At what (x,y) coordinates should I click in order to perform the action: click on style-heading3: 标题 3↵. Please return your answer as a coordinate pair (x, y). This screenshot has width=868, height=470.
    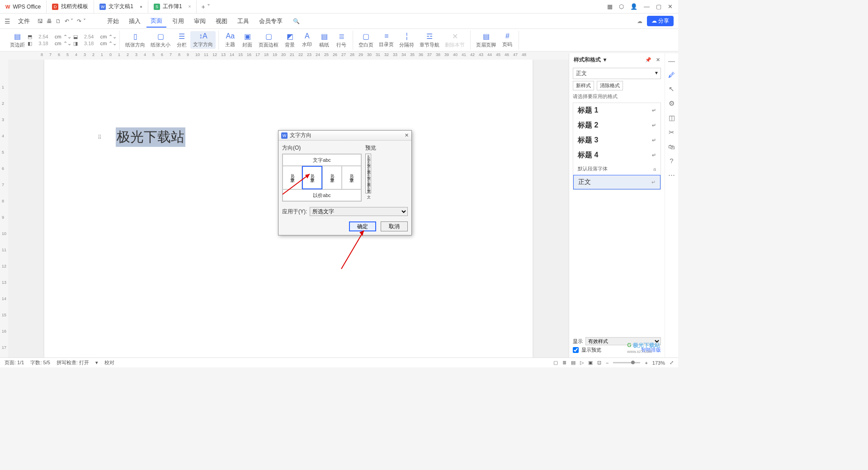
    Looking at the image, I should click on (617, 140).